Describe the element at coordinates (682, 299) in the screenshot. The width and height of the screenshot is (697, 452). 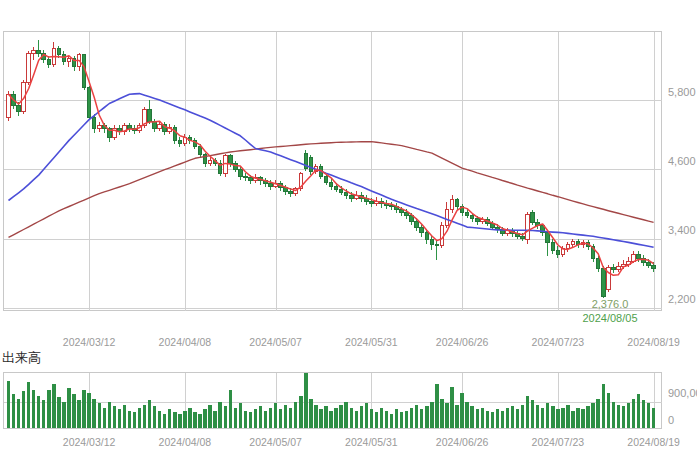
I see `price-axis-label: 2,200` at that location.